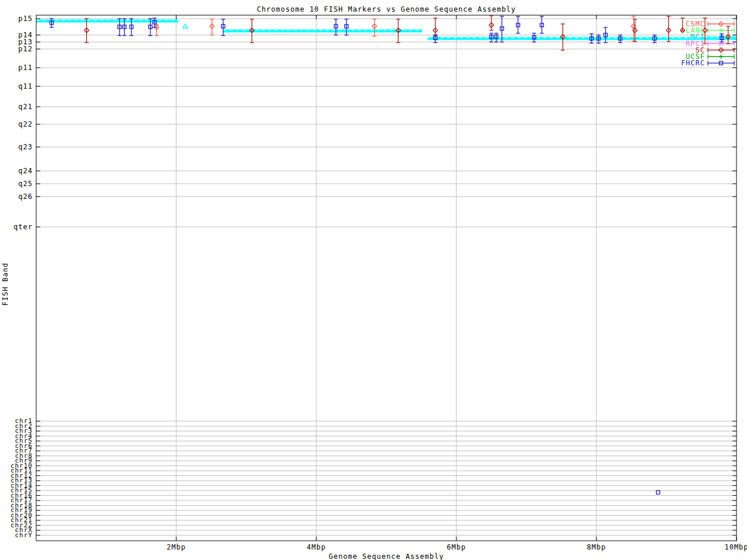 This screenshot has width=747, height=560. Describe the element at coordinates (23, 227) in the screenshot. I see `y-tick-label-qter: qter` at that location.